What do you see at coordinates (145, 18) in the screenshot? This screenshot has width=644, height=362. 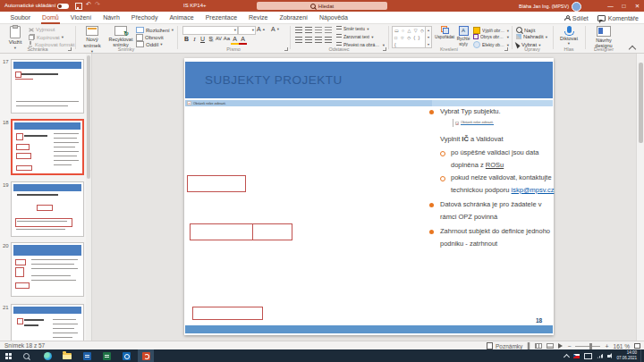 I see `tab-prechody: Přechody` at bounding box center [145, 18].